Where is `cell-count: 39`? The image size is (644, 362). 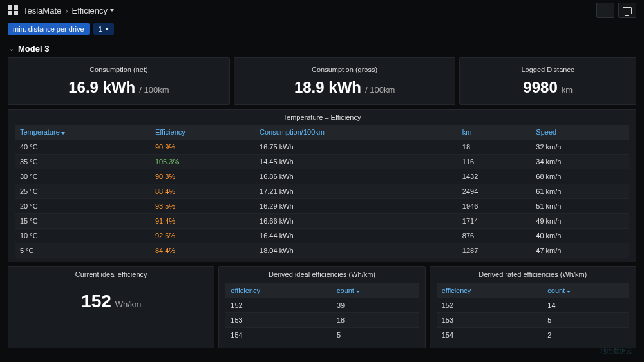 cell-count: 39 is located at coordinates (375, 305).